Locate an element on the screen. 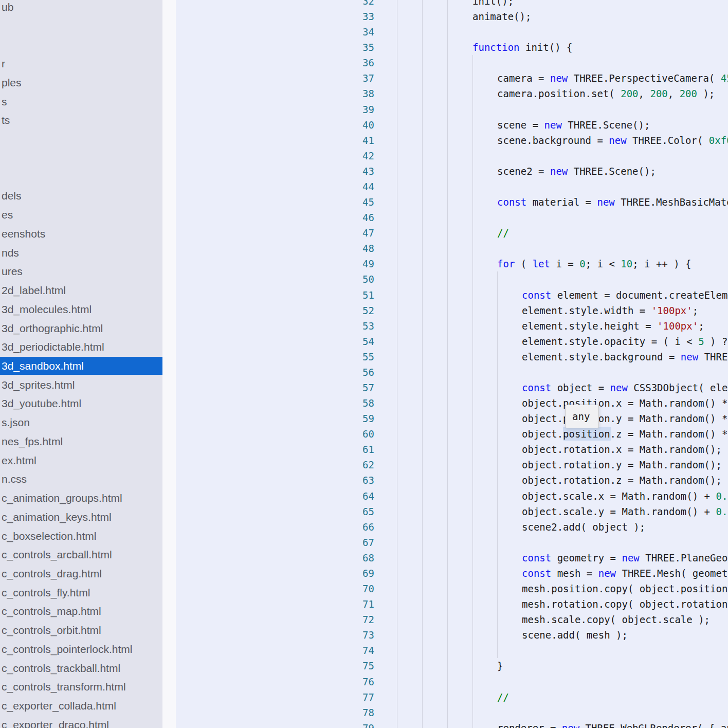 This screenshot has height=728, width=728. code-line: scene2 = new THREE.Scene(); is located at coordinates (577, 171).